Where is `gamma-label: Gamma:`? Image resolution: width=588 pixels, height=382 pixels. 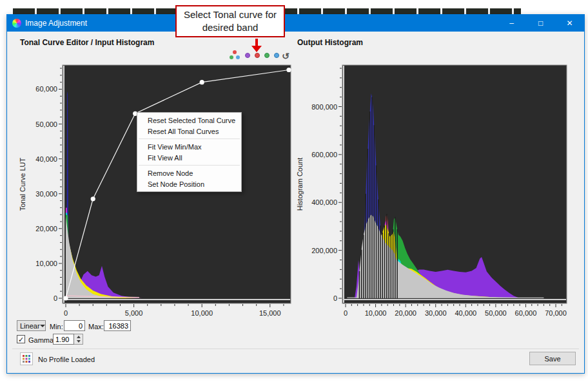 gamma-label: Gamma: is located at coordinates (42, 340).